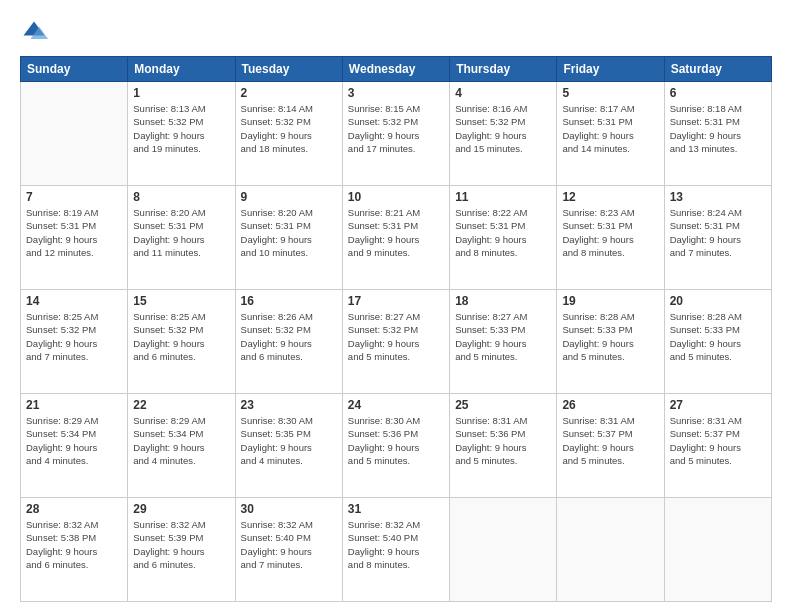 The image size is (792, 612). What do you see at coordinates (74, 197) in the screenshot?
I see `day-number: 7` at bounding box center [74, 197].